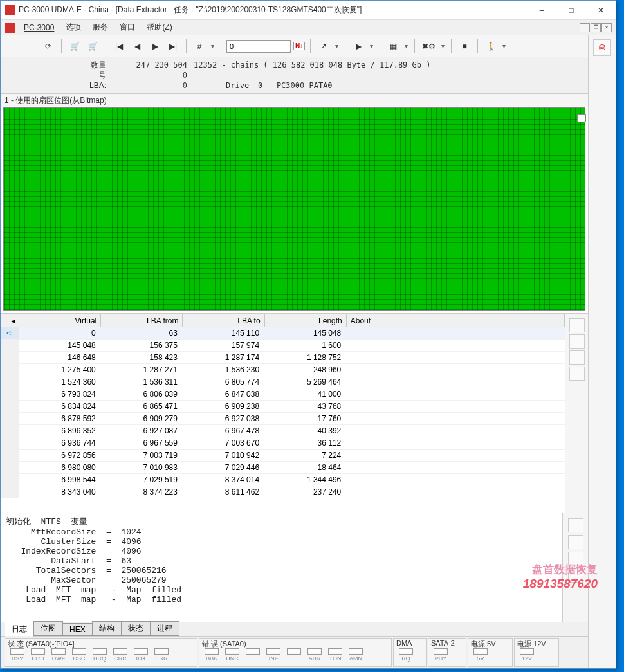 This screenshot has width=624, height=672. What do you see at coordinates (136, 629) in the screenshot?
I see `tab-status: 状态` at bounding box center [136, 629].